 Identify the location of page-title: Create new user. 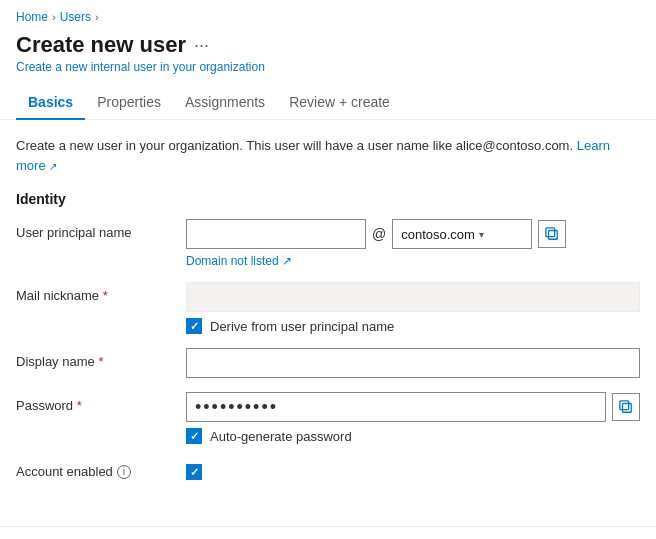
(101, 45).